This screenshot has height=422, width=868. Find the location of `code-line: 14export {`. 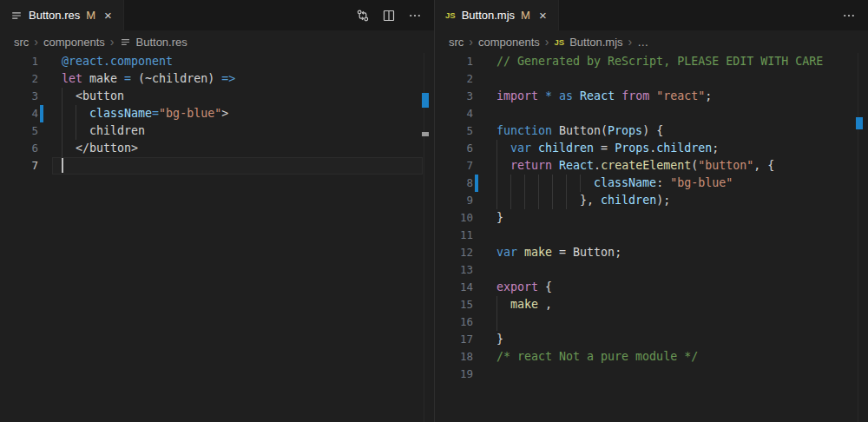

code-line: 14export { is located at coordinates (651, 287).